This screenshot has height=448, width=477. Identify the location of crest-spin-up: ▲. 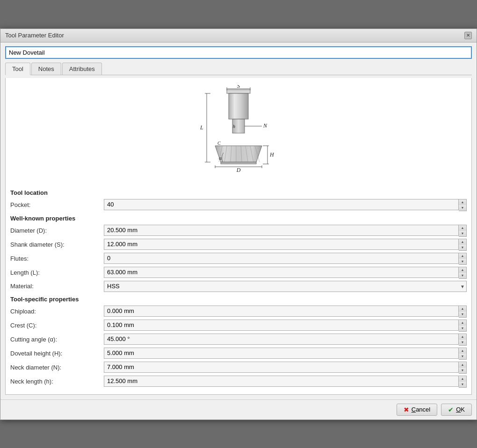
(463, 323).